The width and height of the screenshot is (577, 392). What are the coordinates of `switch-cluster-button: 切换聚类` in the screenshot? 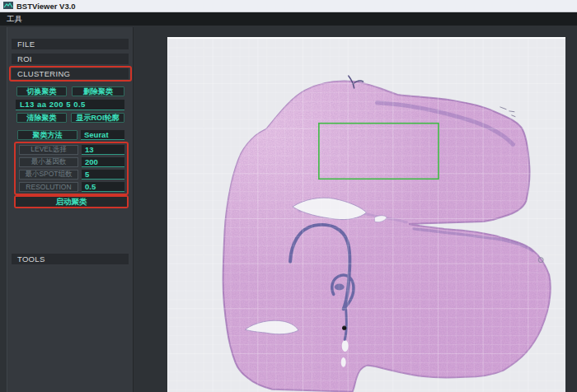 It's located at (41, 91).